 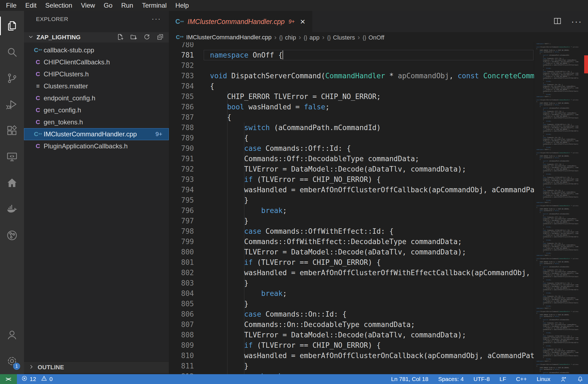 What do you see at coordinates (97, 74) in the screenshot?
I see `file-item-CHIPClusters.h: CCHIPClusters.h` at bounding box center [97, 74].